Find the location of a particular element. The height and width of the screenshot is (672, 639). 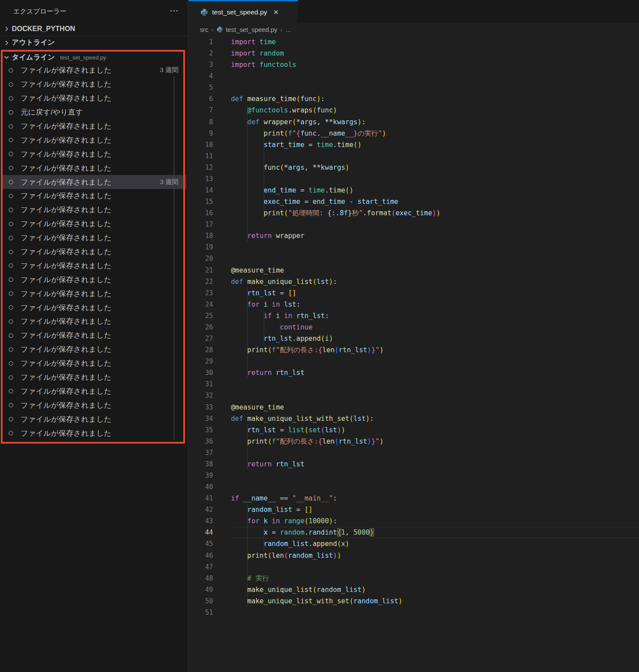

code-line: 4 is located at coordinates (414, 76).